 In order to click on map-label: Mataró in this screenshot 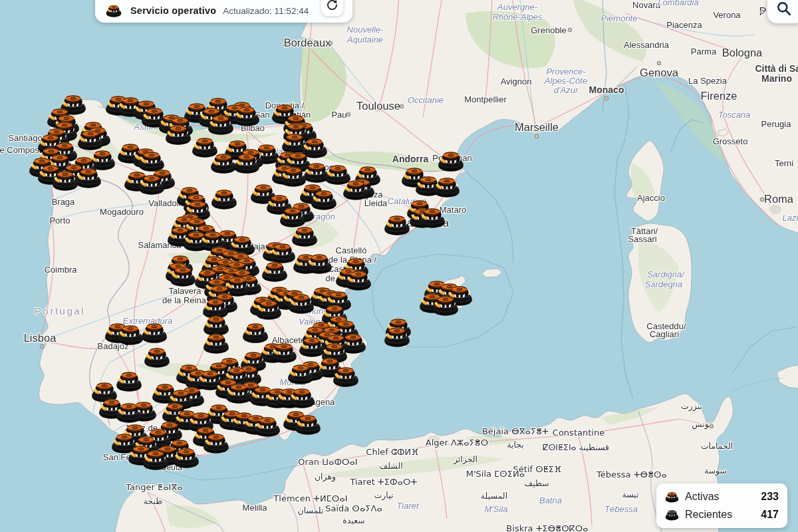, I will do `click(453, 210)`.